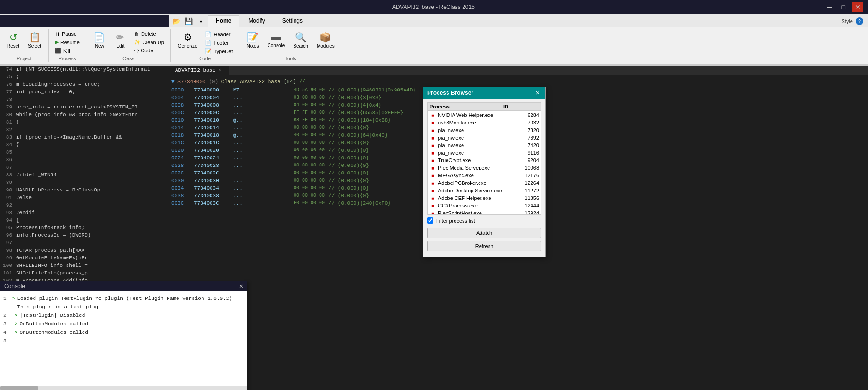 The width and height of the screenshot is (868, 390). Describe the element at coordinates (84, 243) in the screenshot. I see `code-line: 97` at that location.